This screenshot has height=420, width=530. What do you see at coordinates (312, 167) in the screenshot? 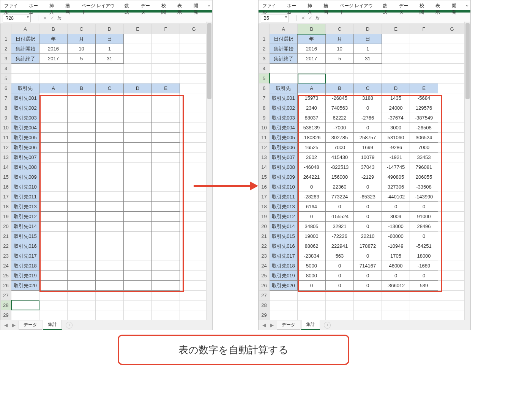
I see `cell: -46048` at bounding box center [312, 167].